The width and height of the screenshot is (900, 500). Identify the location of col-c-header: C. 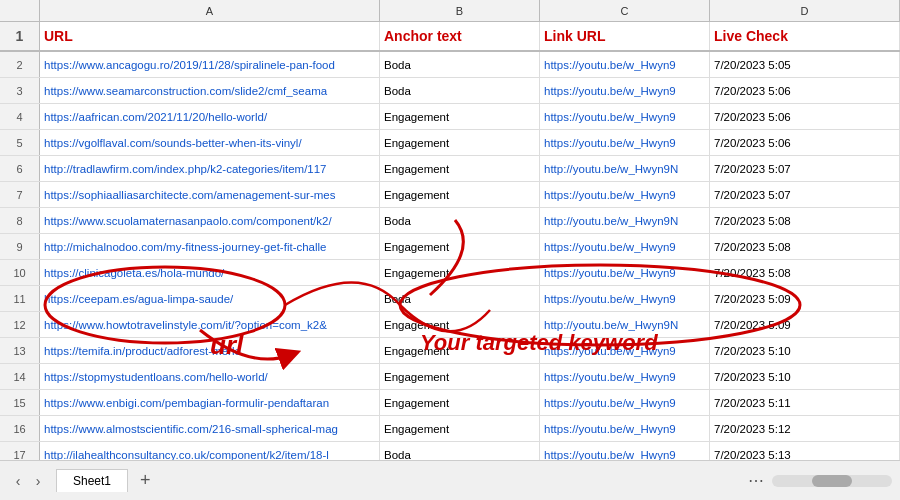
(625, 10).